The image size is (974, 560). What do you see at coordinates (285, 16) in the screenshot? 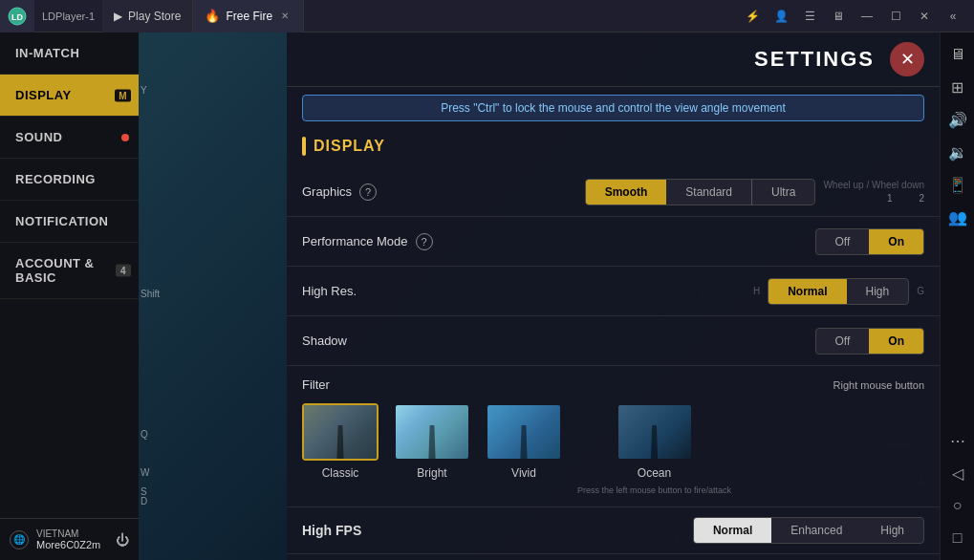
I see `close-tab-icon: ✕` at bounding box center [285, 16].